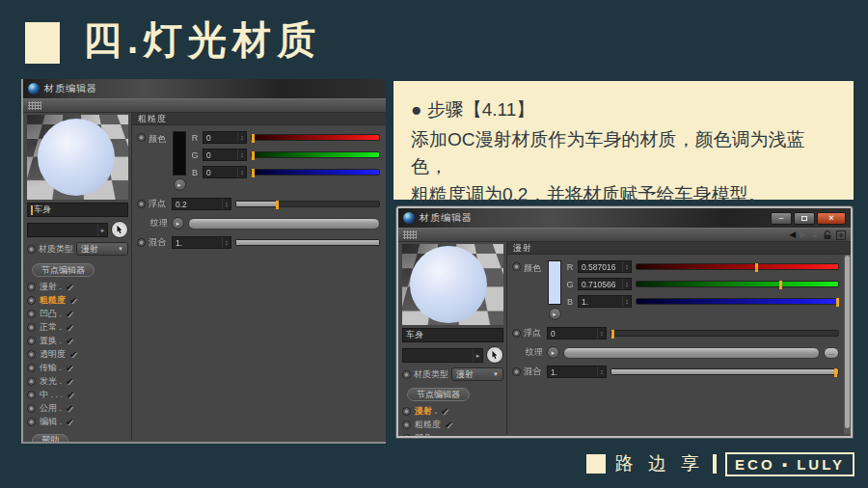  I want to click on g-slider, so click(315, 154).